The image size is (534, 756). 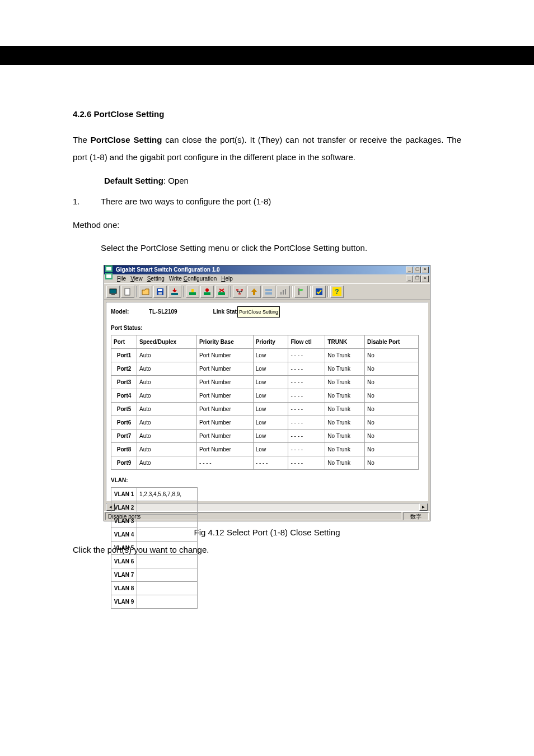 What do you see at coordinates (265, 355) in the screenshot?
I see `table-row: Port1AutoPort NumberLow- - - -No TrunkNo` at bounding box center [265, 355].